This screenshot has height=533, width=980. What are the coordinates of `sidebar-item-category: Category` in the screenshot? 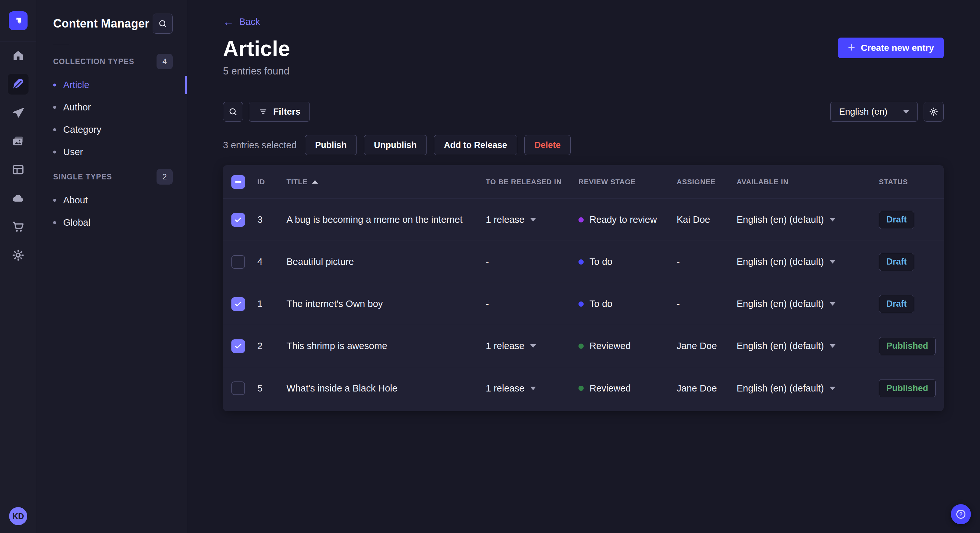 It's located at (112, 130).